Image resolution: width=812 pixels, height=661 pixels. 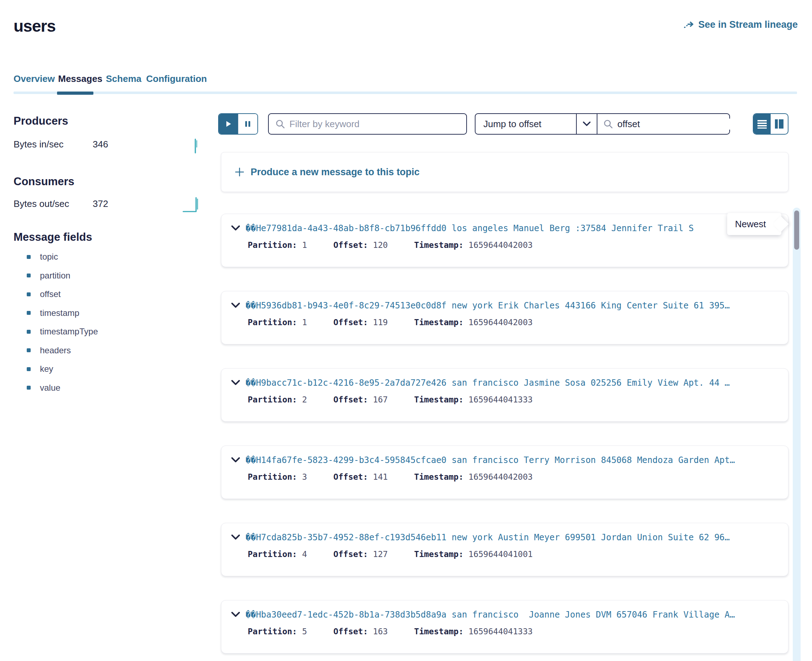 I want to click on message-fields-list: topic partition offset timestamp timesta…, so click(x=56, y=322).